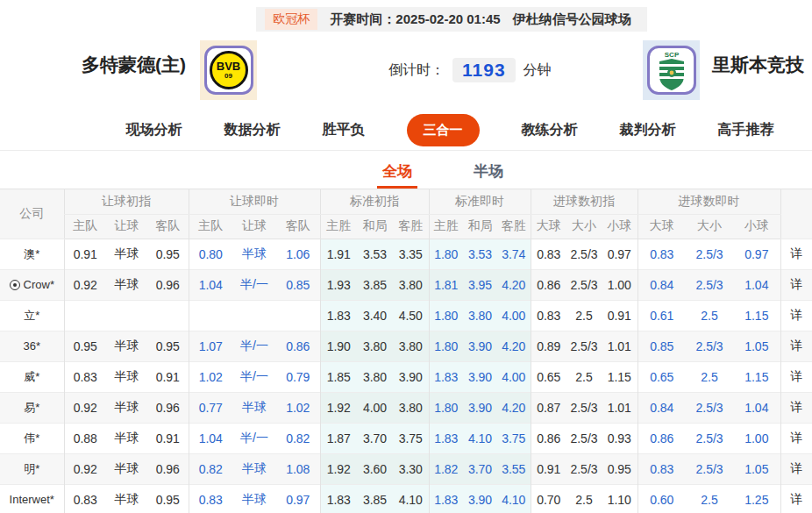  I want to click on sub-header: 让球, so click(254, 226).